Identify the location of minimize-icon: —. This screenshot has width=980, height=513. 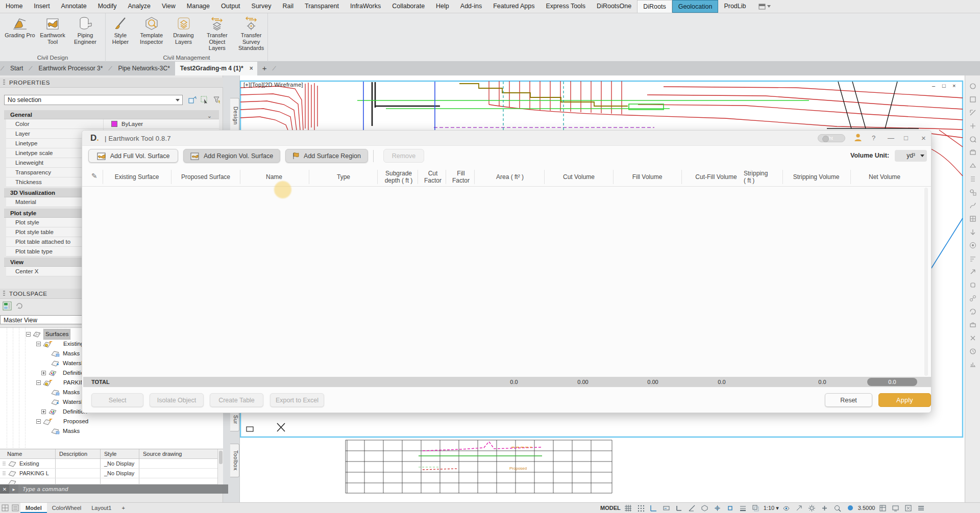
(891, 138).